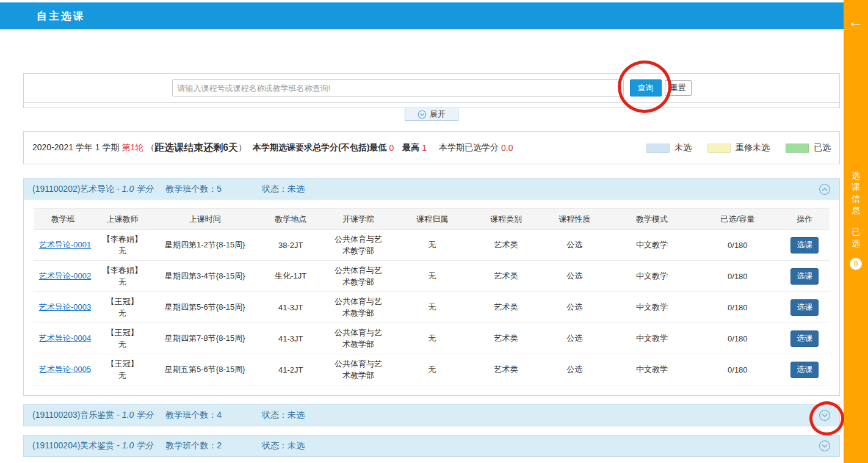  I want to click on selection-info-bar: 2020-2021 学年 1 学期 第1轮 （ 距选课结束还剩6天 ） 本学期选…, so click(432, 148).